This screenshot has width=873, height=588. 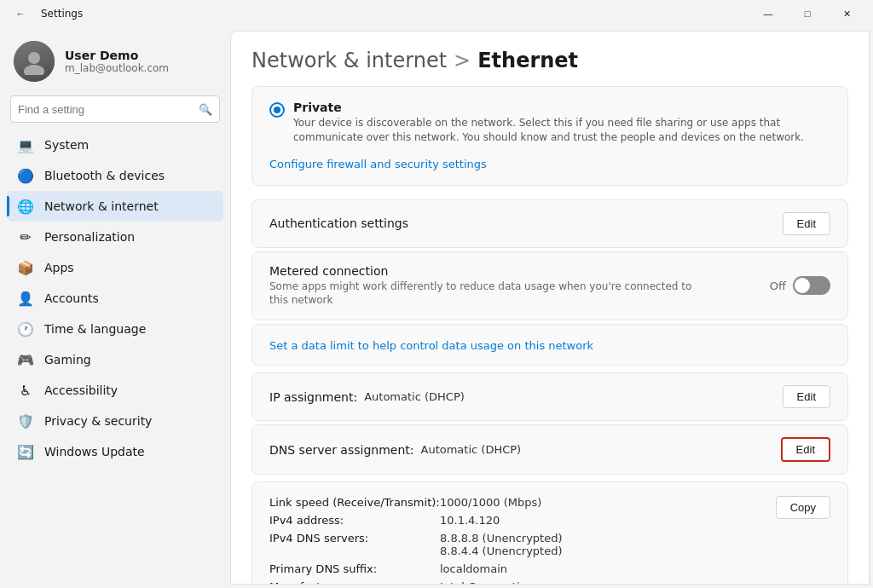 I want to click on private-desc: Your device is discoverable on the netwo…, so click(x=562, y=130).